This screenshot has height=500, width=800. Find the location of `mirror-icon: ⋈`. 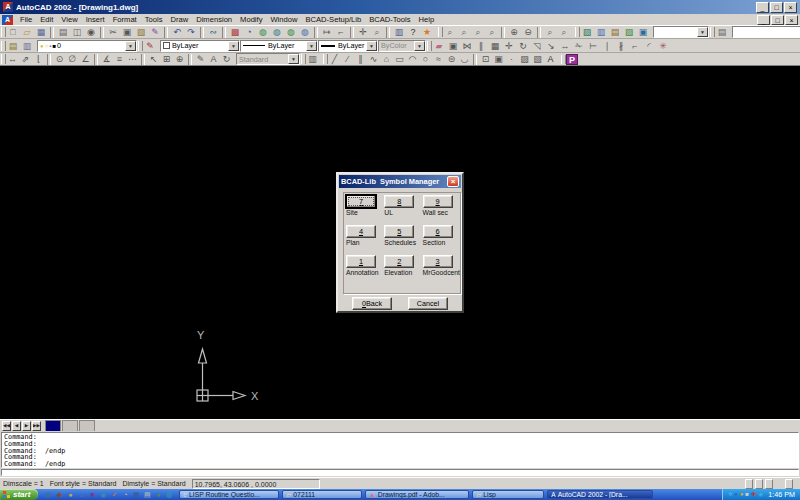

mirror-icon: ⋈ is located at coordinates (467, 46).